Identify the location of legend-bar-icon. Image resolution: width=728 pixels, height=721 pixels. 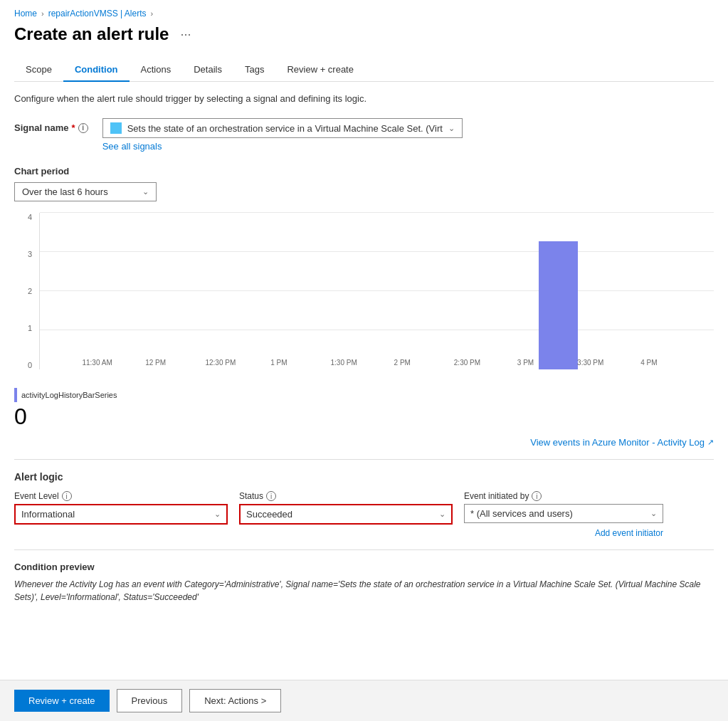
(16, 395).